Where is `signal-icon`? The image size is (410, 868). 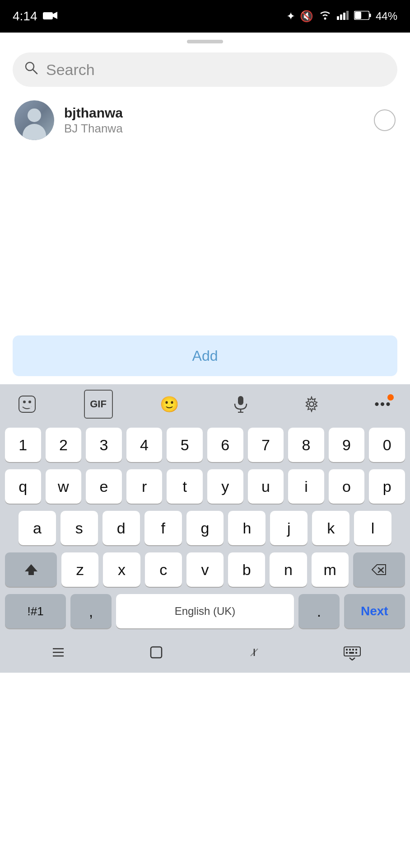
signal-icon is located at coordinates (343, 16).